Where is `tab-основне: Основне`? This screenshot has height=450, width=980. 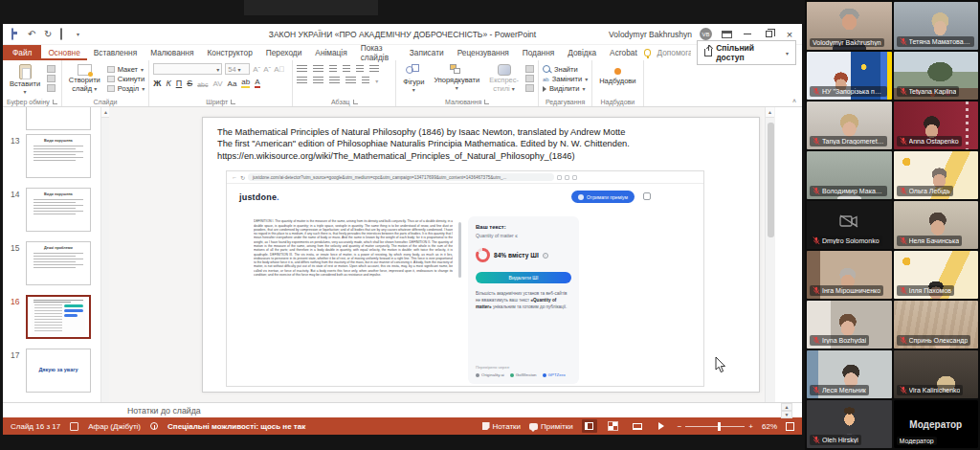
tab-основне: Основне is located at coordinates (63, 53).